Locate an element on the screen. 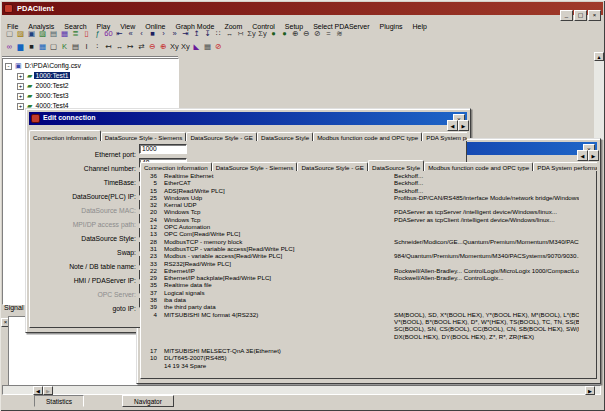 Image resolution: width=605 pixels, height=411 pixels. open-config-icon: ▨ is located at coordinates (42, 34).